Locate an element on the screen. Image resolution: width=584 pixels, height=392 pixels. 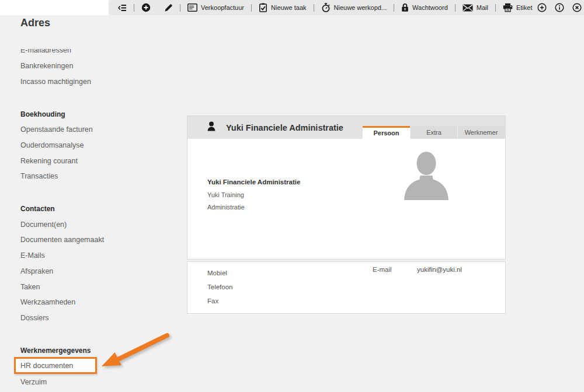
collapse-menu-icon is located at coordinates (123, 8).